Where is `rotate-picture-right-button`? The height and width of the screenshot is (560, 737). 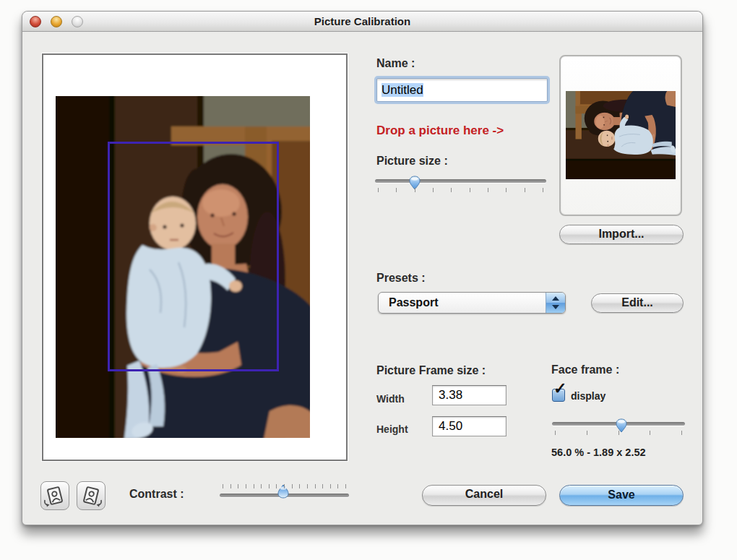
rotate-picture-right-button is located at coordinates (91, 496).